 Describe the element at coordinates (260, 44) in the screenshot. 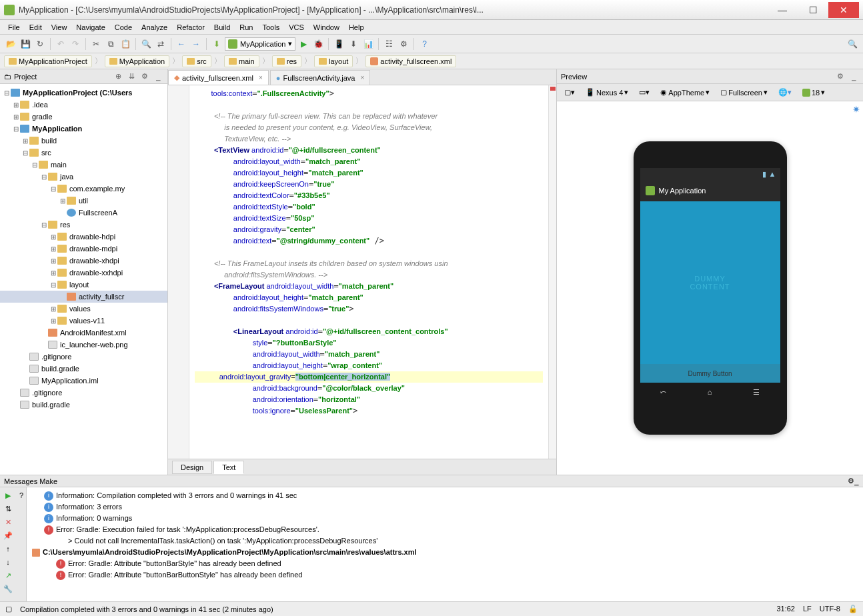

I see `run-config-selector: MyApplication ▾` at that location.